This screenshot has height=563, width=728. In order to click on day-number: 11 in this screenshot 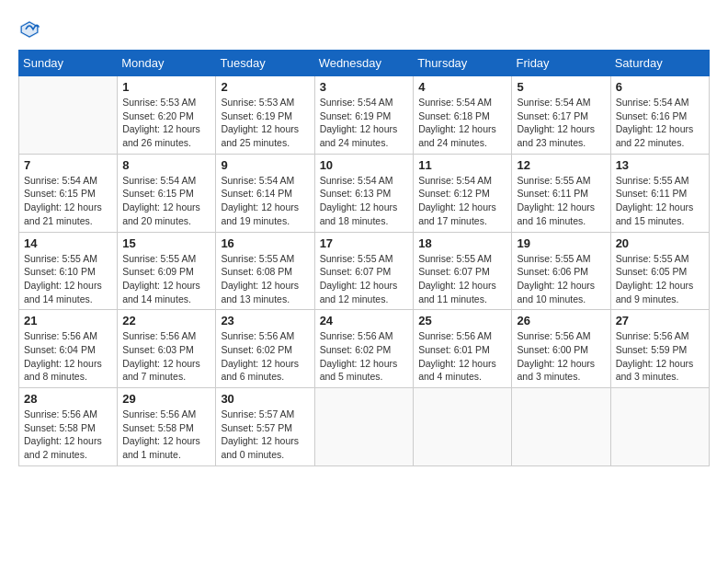, I will do `click(462, 166)`.